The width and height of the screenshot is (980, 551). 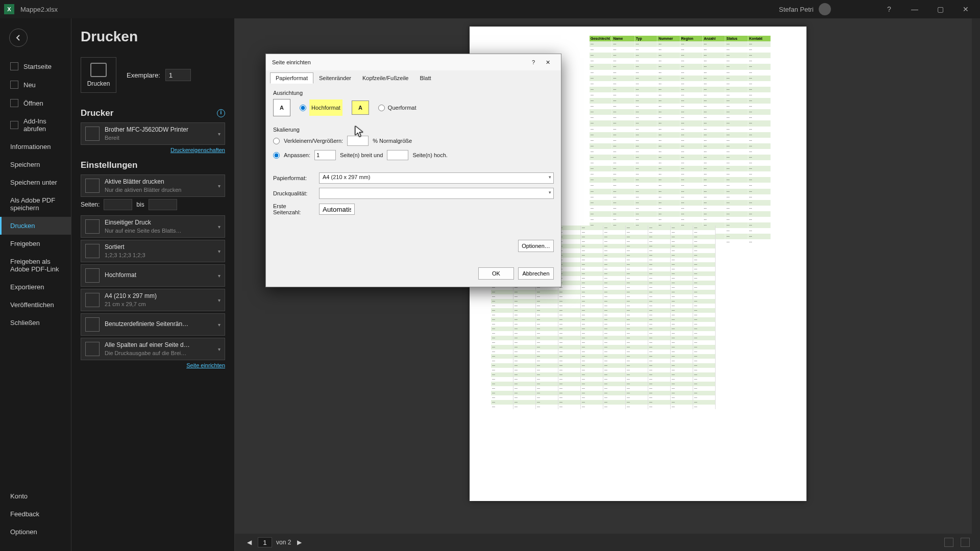 What do you see at coordinates (866, 9) in the screenshot?
I see `notify-icon` at bounding box center [866, 9].